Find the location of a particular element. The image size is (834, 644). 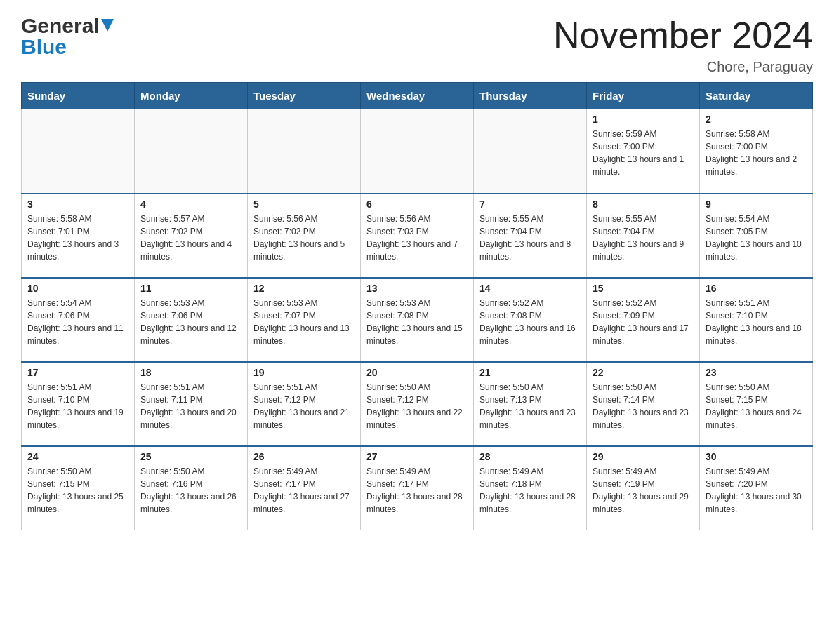

day-info: Sunrise: 5:54 AMSunset: 7:05 PMDaylight:… is located at coordinates (756, 238).